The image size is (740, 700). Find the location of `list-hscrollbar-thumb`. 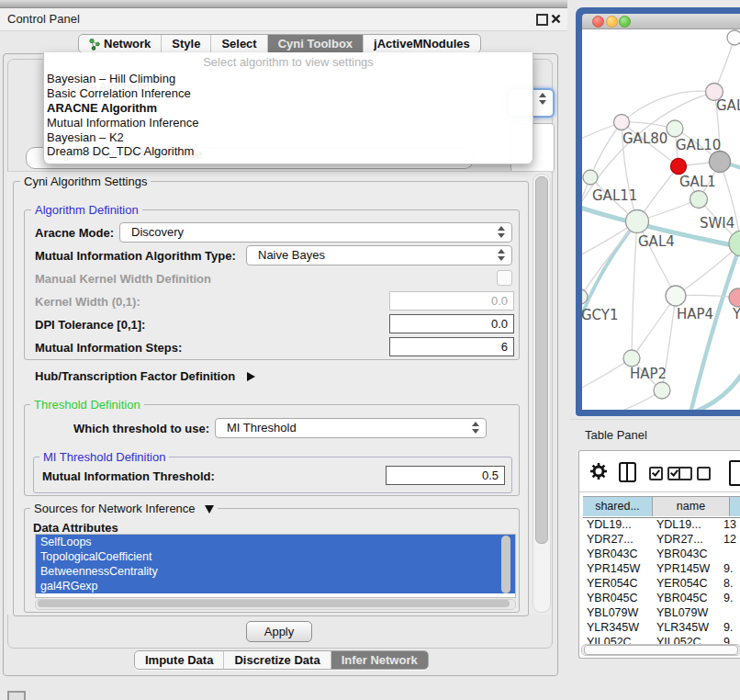

list-hscrollbar-thumb is located at coordinates (274, 604).